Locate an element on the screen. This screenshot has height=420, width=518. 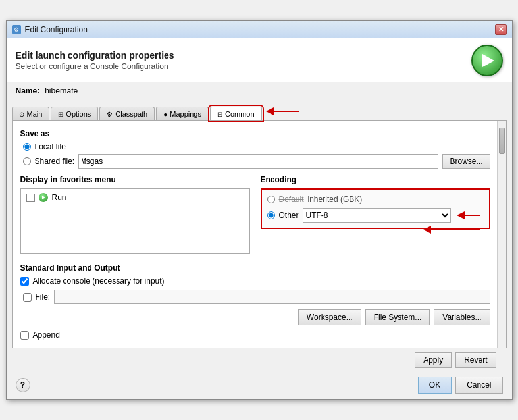
arrow-annotation is located at coordinates (283, 111).